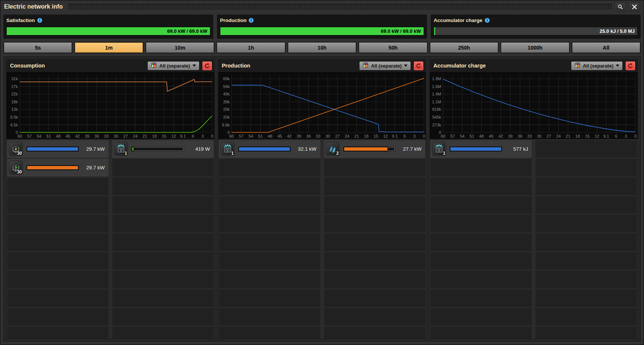 This screenshot has height=345, width=644. Describe the element at coordinates (108, 27) in the screenshot. I see `satisfaction-panel: Satisfaction 69.0 kW / 69.0 kW` at that location.